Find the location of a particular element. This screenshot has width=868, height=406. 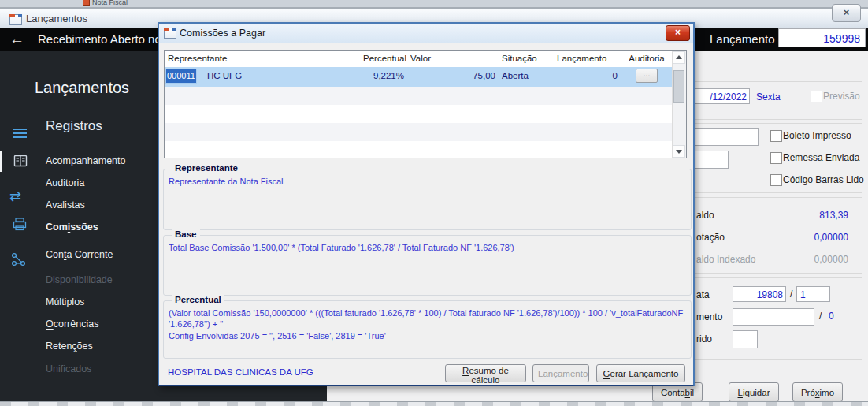

remessa-enviada-label: Remessa Enviada is located at coordinates (821, 158).